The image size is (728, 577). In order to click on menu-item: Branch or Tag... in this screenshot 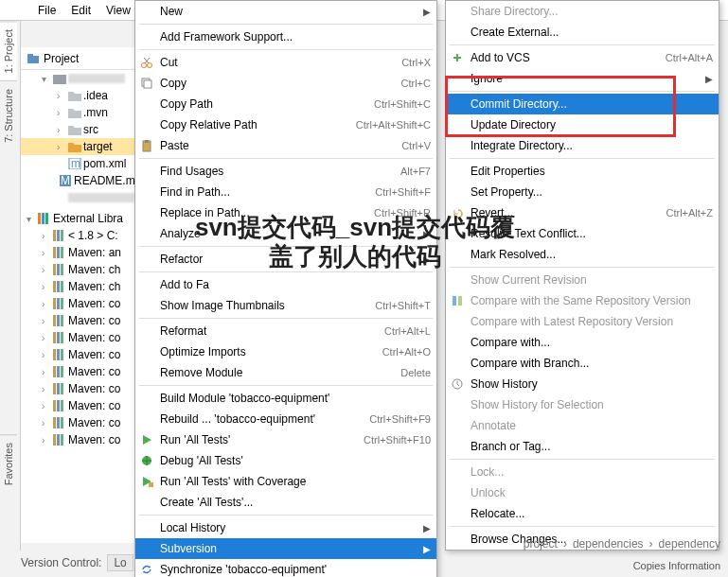, I will do `click(582, 446)`.